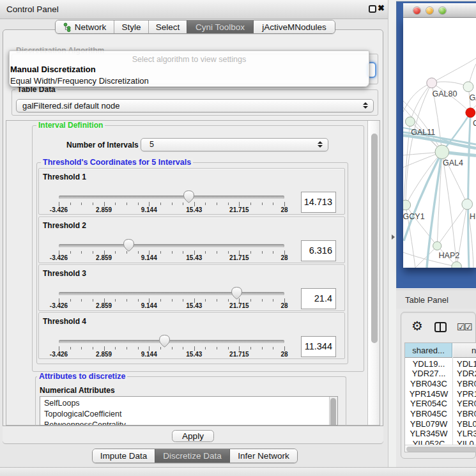  I want to click on threshold-2-slider-thumb, so click(129, 245).